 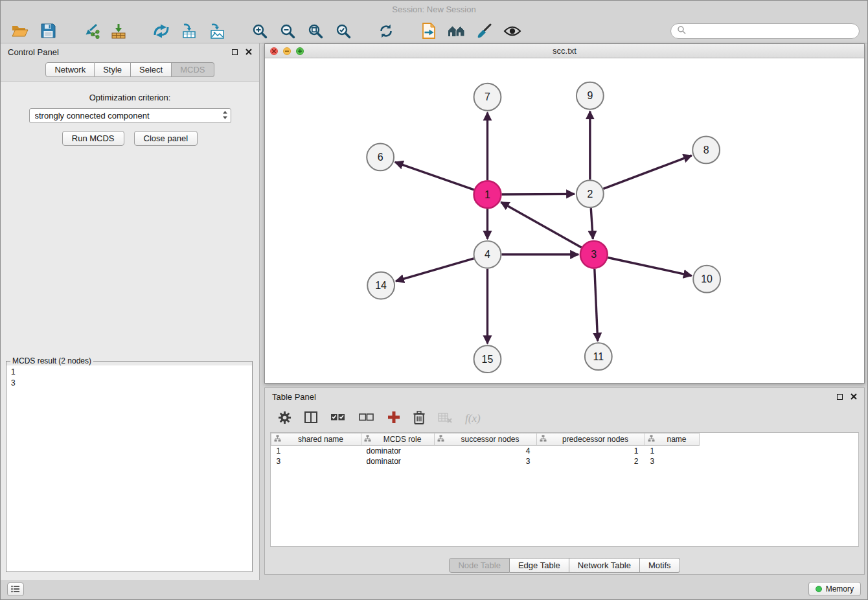 I want to click on tab-network: Network, so click(x=70, y=70).